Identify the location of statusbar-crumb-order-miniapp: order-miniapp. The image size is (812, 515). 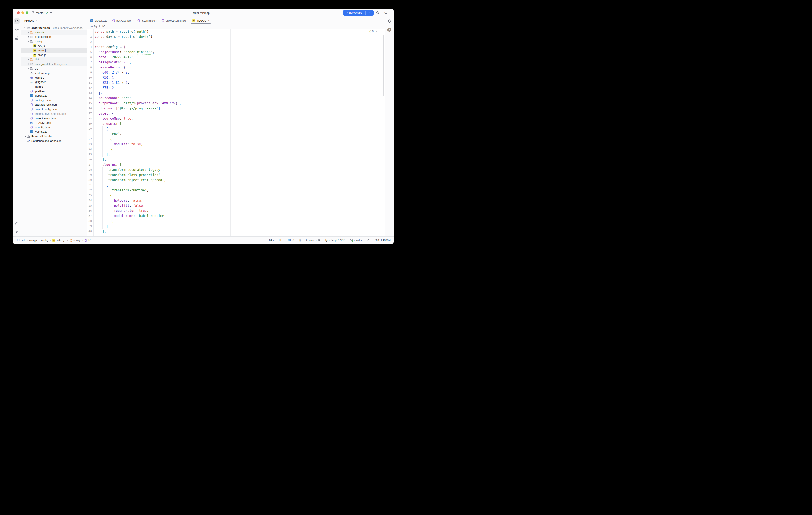
(27, 240).